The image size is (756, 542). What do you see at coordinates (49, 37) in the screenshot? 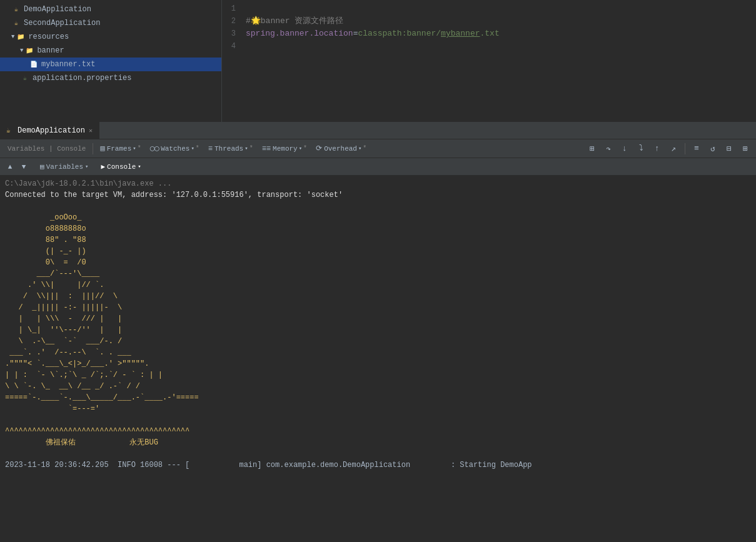
I see `resources-label: resources` at bounding box center [49, 37].